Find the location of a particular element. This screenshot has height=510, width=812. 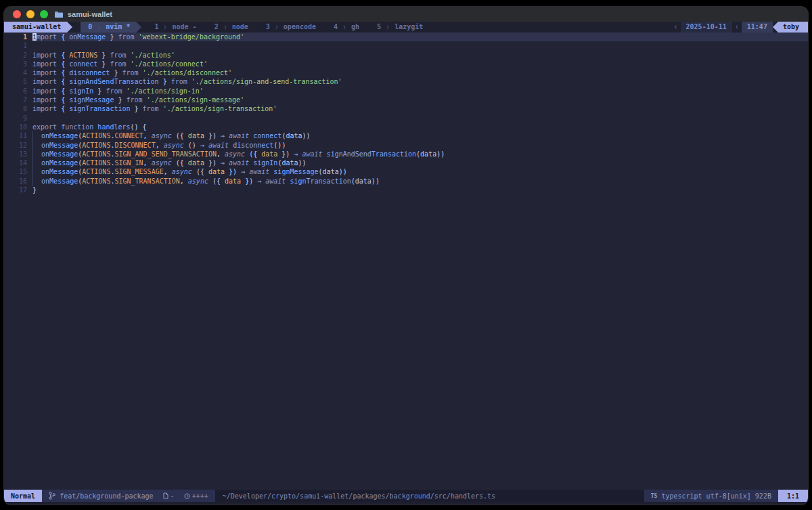

line-content: onMessage(ACTIONS.DISCONNECT, async () ⇒… is located at coordinates (420, 145).